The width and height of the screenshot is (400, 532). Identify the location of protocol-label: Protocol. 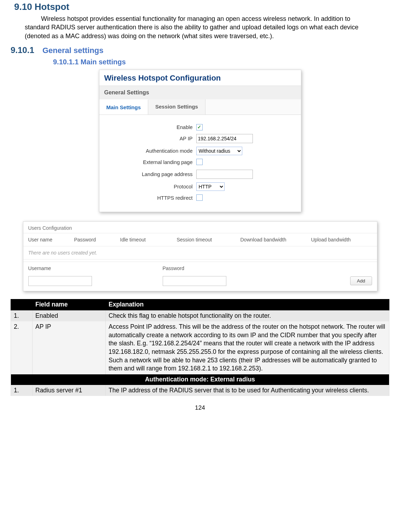
(150, 187).